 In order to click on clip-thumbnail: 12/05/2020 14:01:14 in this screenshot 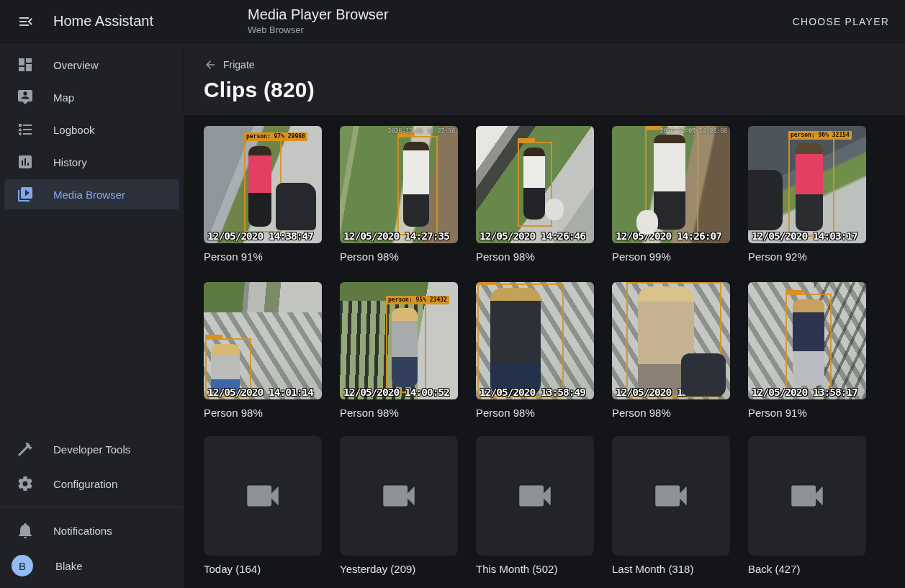, I will do `click(263, 341)`.